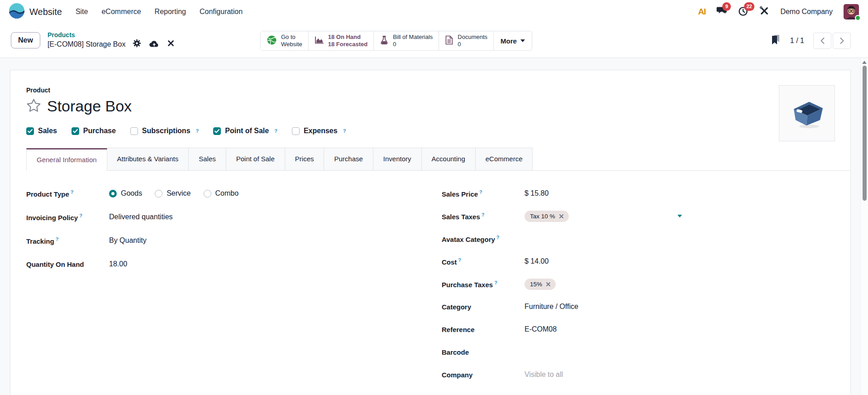 The width and height of the screenshot is (868, 395). What do you see at coordinates (858, 18) in the screenshot?
I see `online-status-dot` at bounding box center [858, 18].